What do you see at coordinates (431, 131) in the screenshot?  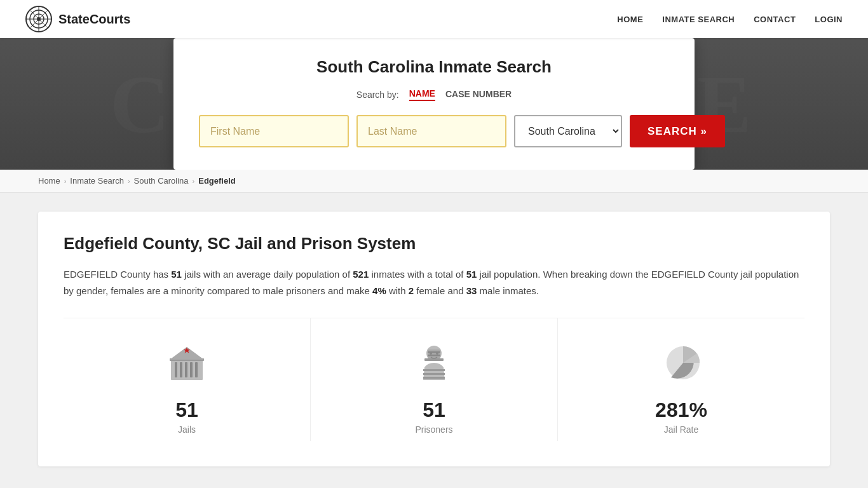 I see `last-name-input` at bounding box center [431, 131].